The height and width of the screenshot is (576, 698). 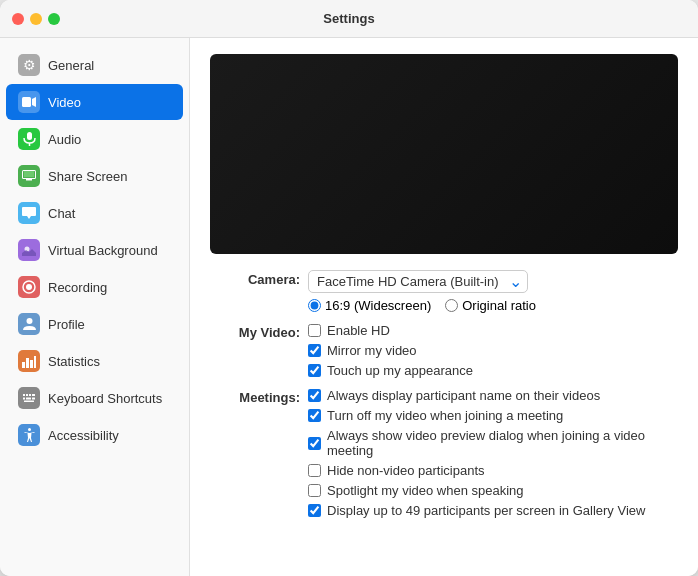 I want to click on audio-icon, so click(x=29, y=139).